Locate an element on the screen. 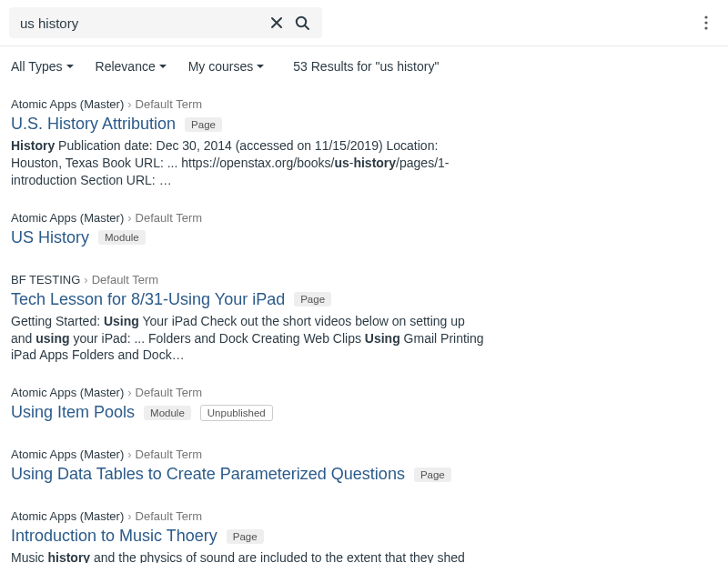 The width and height of the screenshot is (728, 563). result-snippet: History Publication date: Dec 30, 2014 (… is located at coordinates (248, 164).